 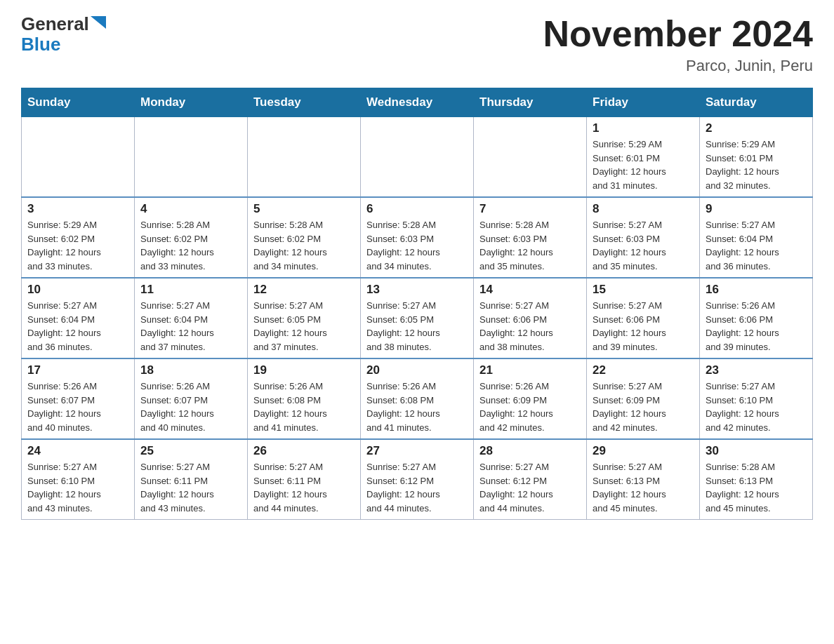 What do you see at coordinates (304, 370) in the screenshot?
I see `day-number: 19` at bounding box center [304, 370].